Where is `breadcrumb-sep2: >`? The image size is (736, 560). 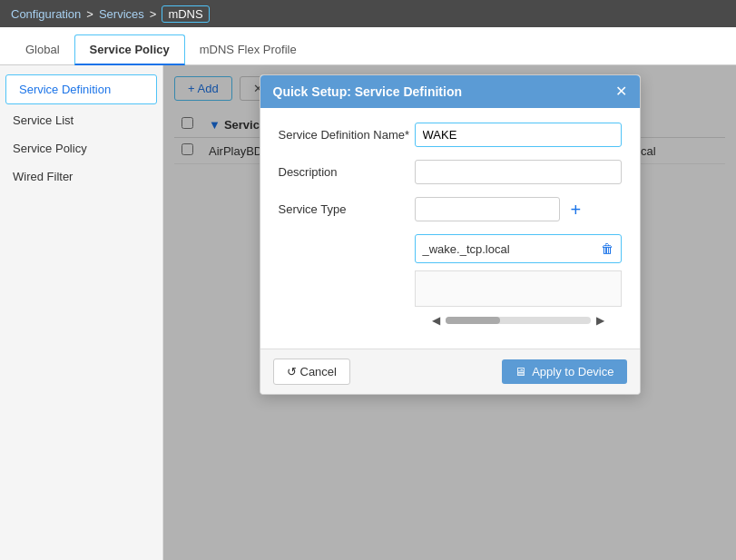
breadcrumb-sep2: > is located at coordinates (153, 15).